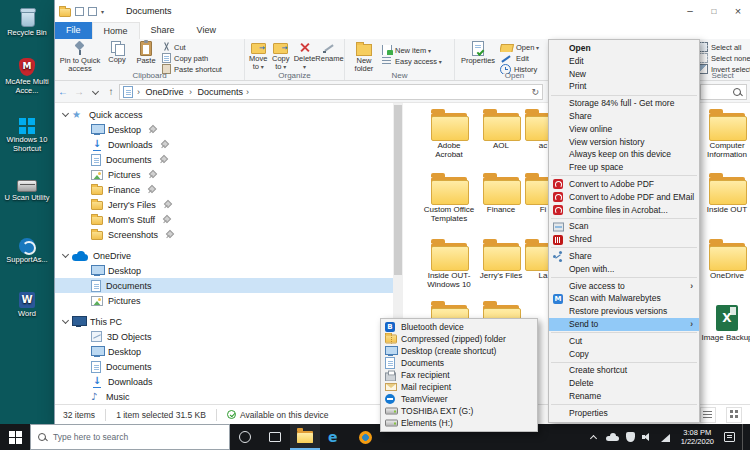  Describe the element at coordinates (27, 22) in the screenshot. I see `desktop-icon: Recycle Bin` at that location.